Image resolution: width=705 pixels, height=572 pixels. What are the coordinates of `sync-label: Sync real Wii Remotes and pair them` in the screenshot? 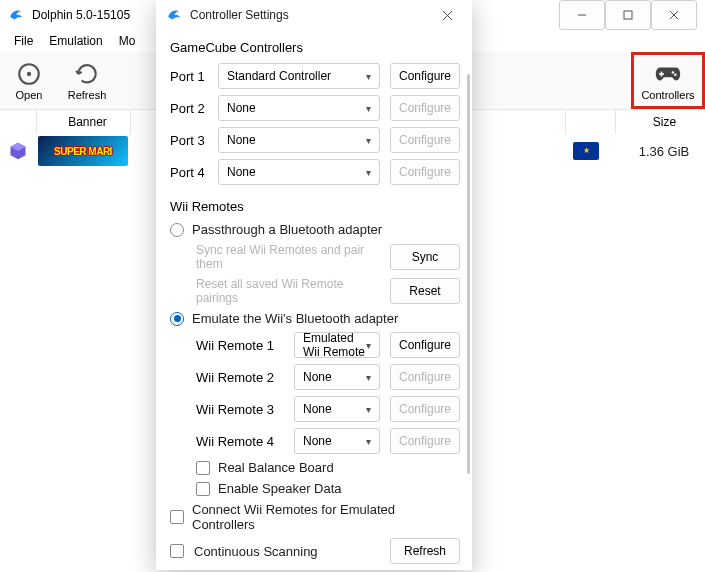 It's located at (288, 257).